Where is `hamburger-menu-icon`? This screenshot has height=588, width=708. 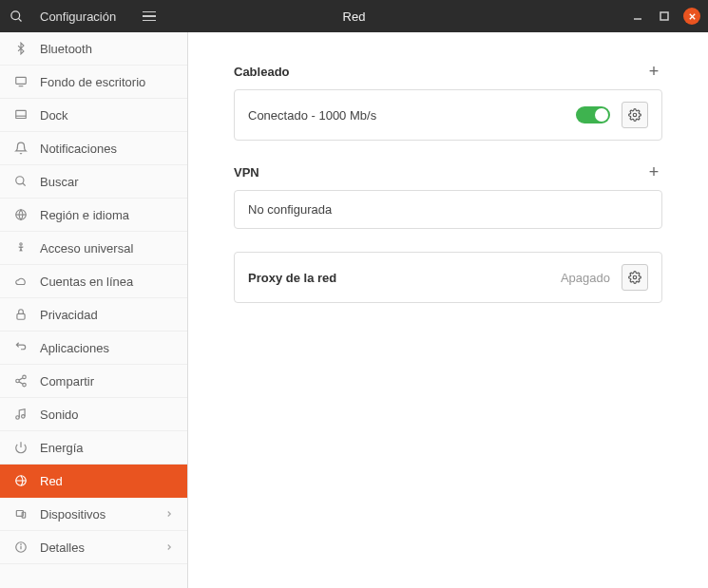
hamburger-menu-icon is located at coordinates (149, 17).